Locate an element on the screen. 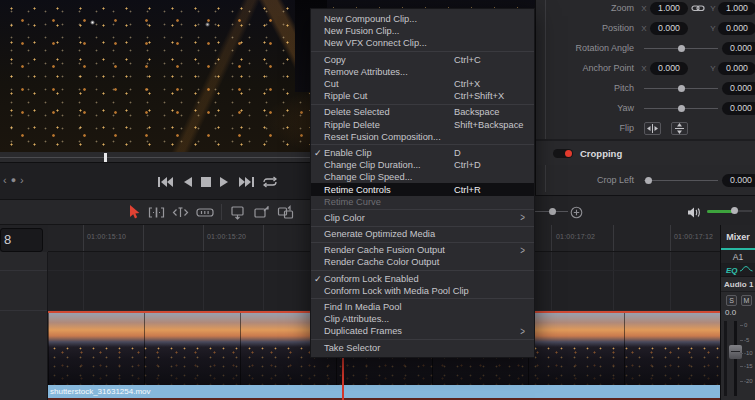  value-field-y: 1.000 is located at coordinates (736, 8).